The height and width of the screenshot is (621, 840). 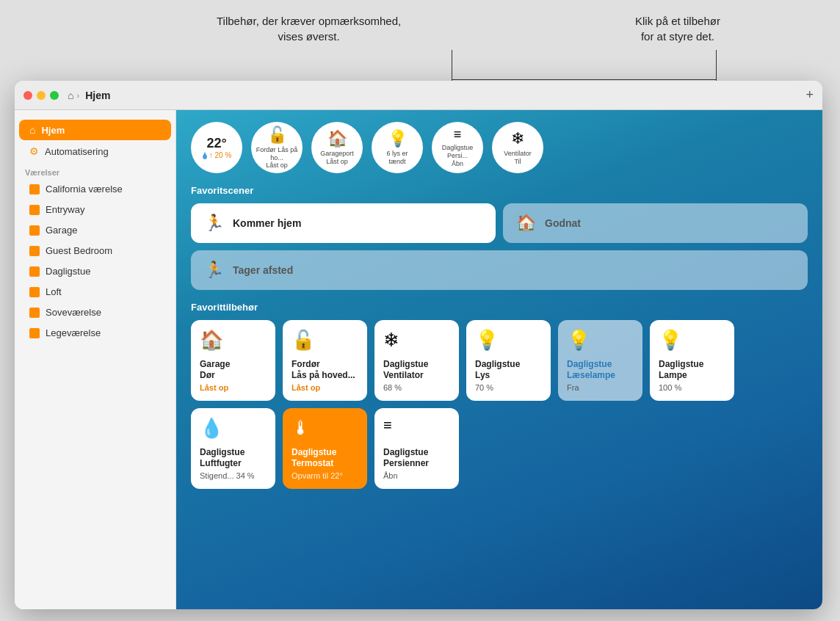 What do you see at coordinates (518, 158) in the screenshot?
I see `bubble-label: VentilatorTil` at bounding box center [518, 158].